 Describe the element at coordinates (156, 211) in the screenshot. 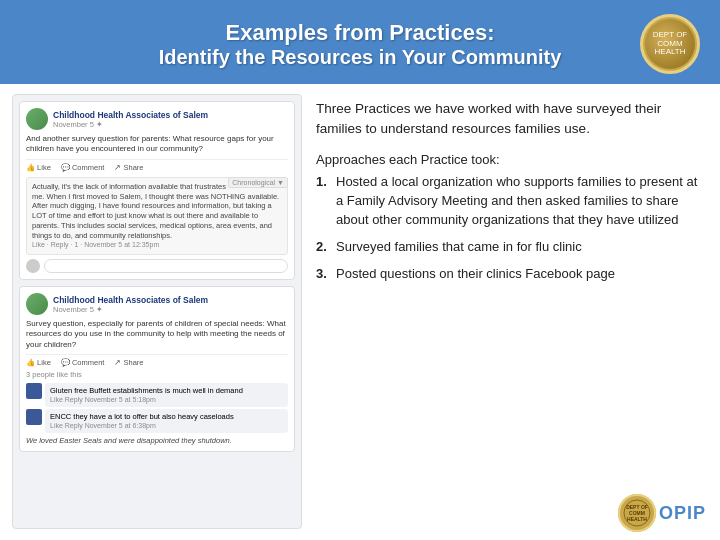

I see `fb-comment-text-1: Actually, it's the lack of information a…` at that location.